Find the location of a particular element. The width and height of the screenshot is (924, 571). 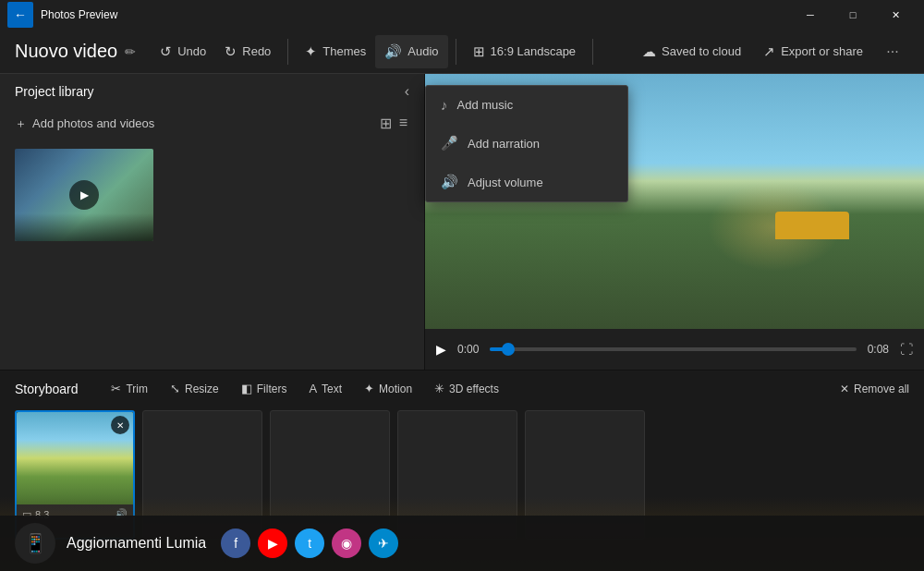

facebook-icon: f is located at coordinates (236, 543).